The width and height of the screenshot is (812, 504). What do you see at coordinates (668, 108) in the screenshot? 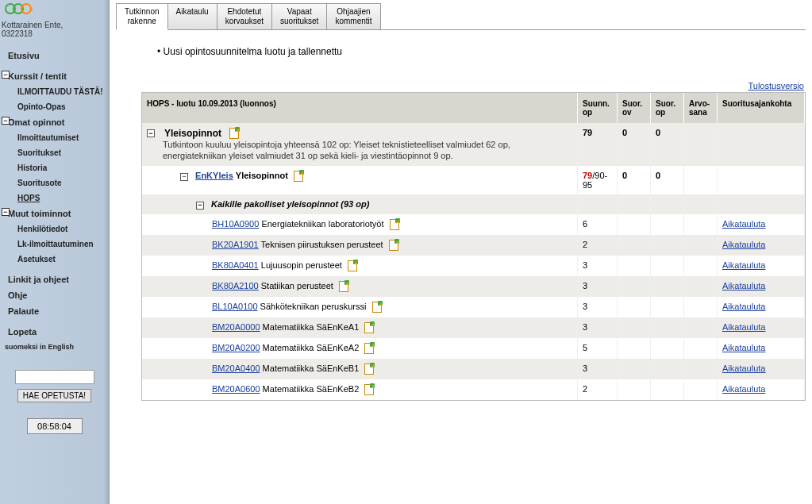
I see `header-suorop: Suor. op` at bounding box center [668, 108].